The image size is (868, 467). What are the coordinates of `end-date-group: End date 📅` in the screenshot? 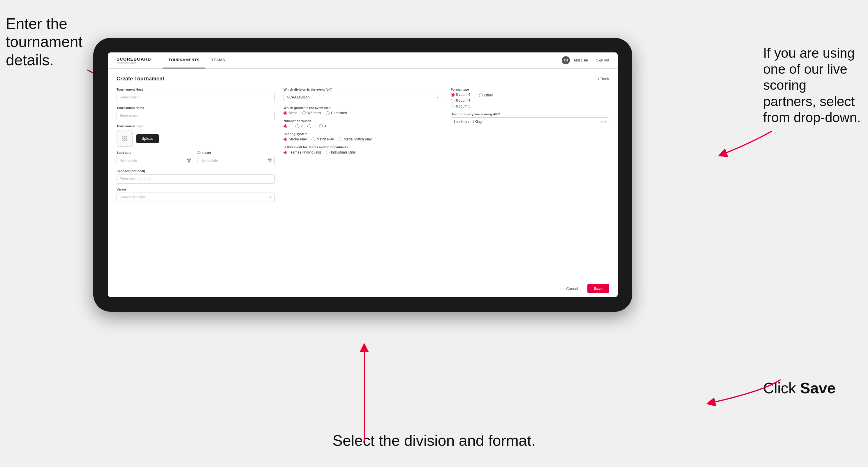 It's located at (236, 158).